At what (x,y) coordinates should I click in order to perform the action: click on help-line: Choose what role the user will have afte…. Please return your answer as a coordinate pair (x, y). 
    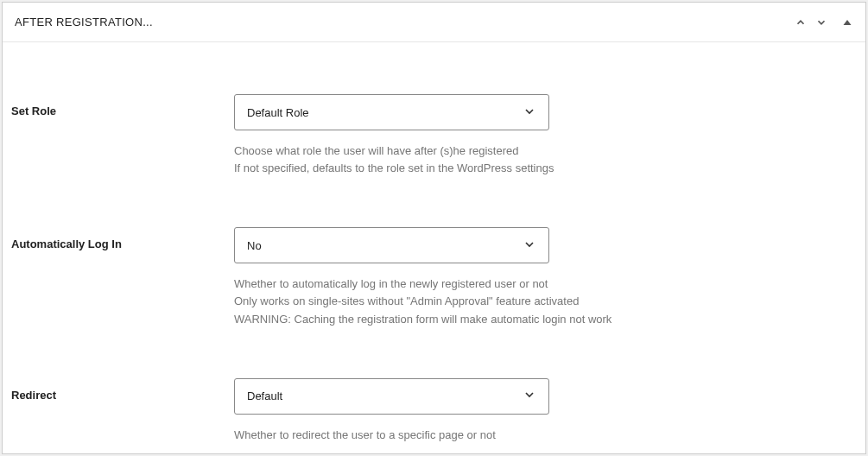
    Looking at the image, I should click on (546, 151).